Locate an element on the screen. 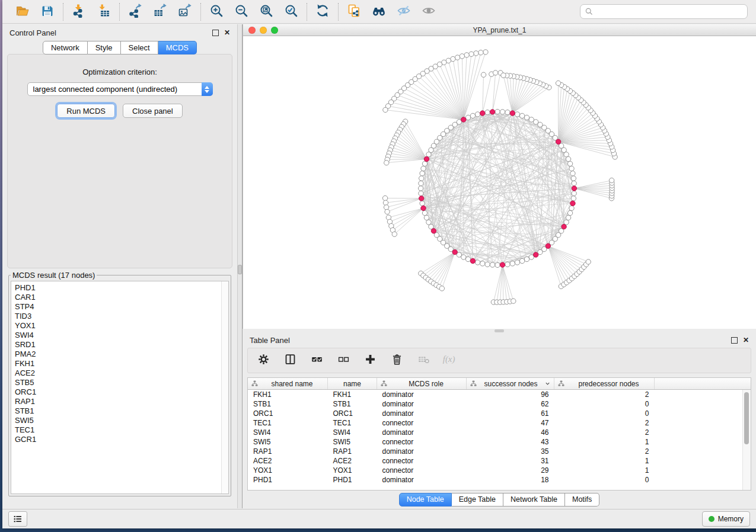 This screenshot has width=756, height=532. panel-splitter is located at coordinates (240, 267).